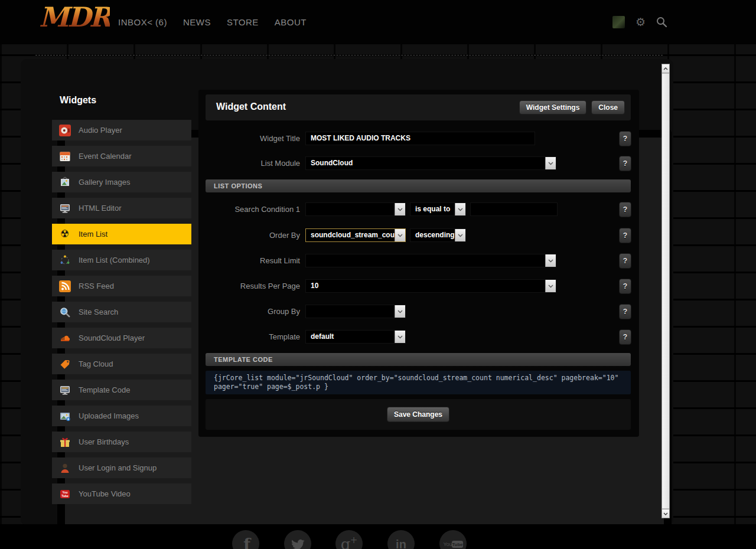 This screenshot has width=756, height=549. What do you see at coordinates (553, 107) in the screenshot?
I see `widget-settings-button: Widget Settings` at bounding box center [553, 107].